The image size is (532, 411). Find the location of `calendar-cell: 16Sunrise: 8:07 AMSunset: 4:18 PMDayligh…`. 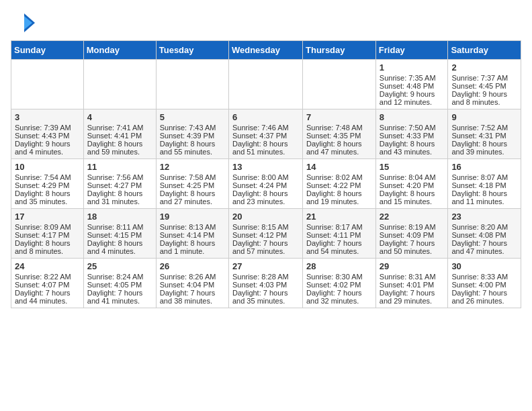

calendar-cell: 16Sunrise: 8:07 AMSunset: 4:18 PMDayligh… is located at coordinates (485, 184).